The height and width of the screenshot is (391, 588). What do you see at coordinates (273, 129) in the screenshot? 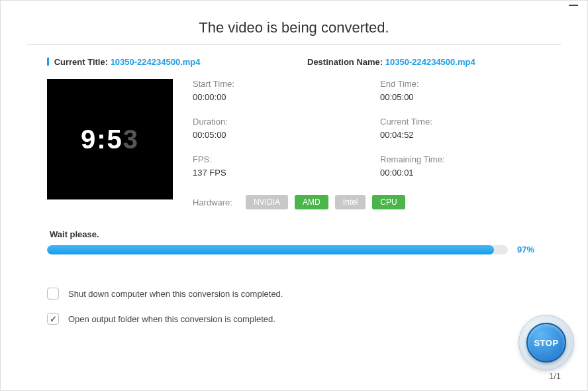
I see `duration: Duration: 00:05:00` at bounding box center [273, 129].